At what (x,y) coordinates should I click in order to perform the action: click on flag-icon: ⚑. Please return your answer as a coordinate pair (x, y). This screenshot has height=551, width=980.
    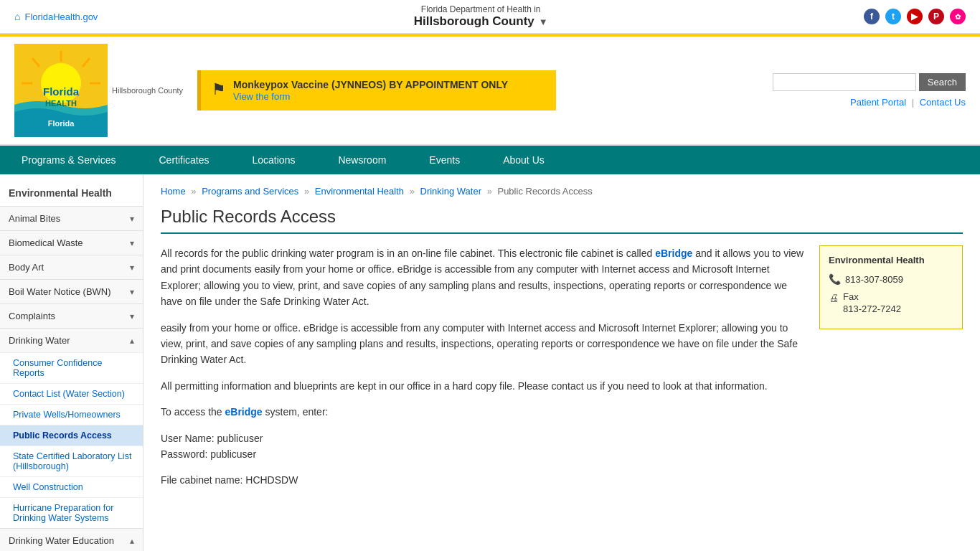
    Looking at the image, I should click on (219, 90).